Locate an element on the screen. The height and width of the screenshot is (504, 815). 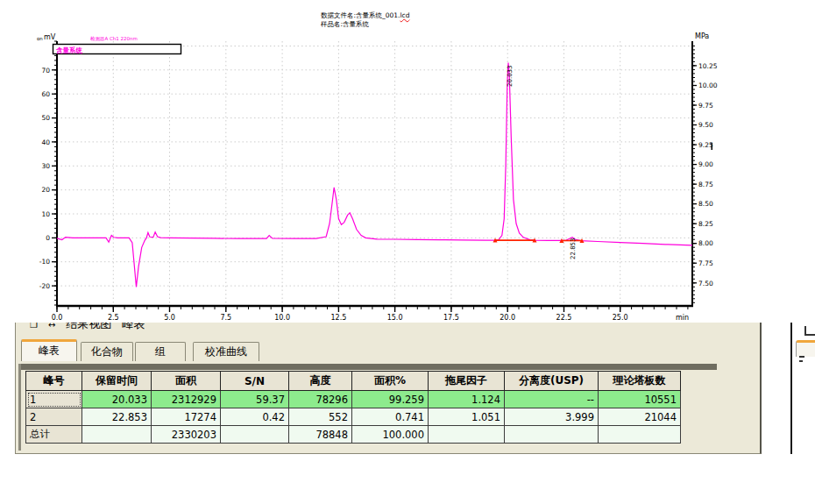
peak-table-cell: 59.37 is located at coordinates (255, 400).